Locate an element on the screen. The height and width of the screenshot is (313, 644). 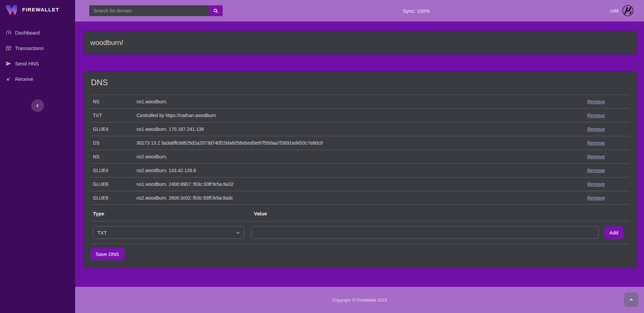
record-value: ns2.woodburn. is located at coordinates (359, 157).